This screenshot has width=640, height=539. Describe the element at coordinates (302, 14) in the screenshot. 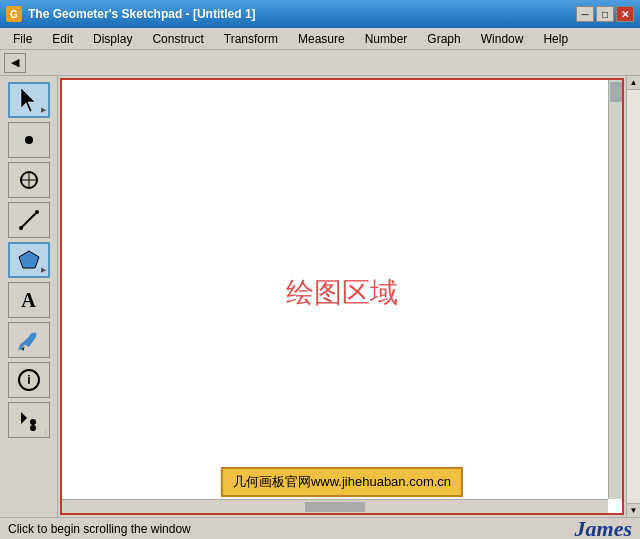

I see `window-title: The Geometer's Sketchpad - [Untitled 1]` at that location.